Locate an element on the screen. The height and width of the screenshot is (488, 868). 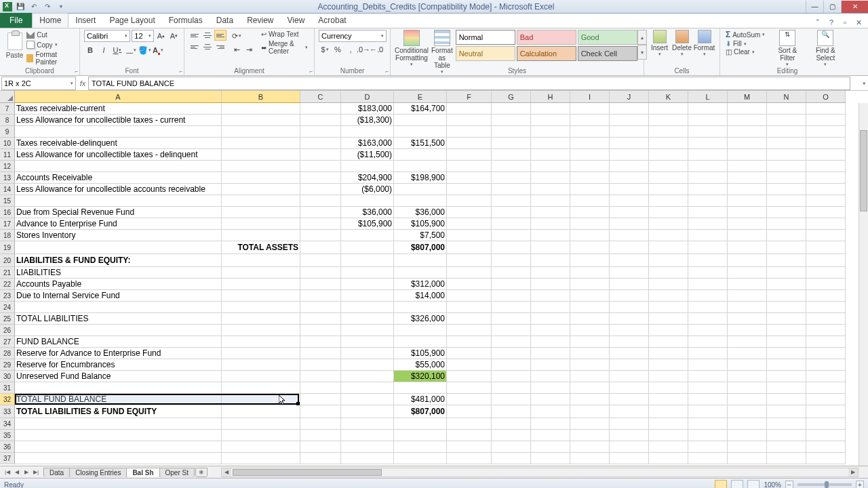
row-header: 20 is located at coordinates (7, 260).